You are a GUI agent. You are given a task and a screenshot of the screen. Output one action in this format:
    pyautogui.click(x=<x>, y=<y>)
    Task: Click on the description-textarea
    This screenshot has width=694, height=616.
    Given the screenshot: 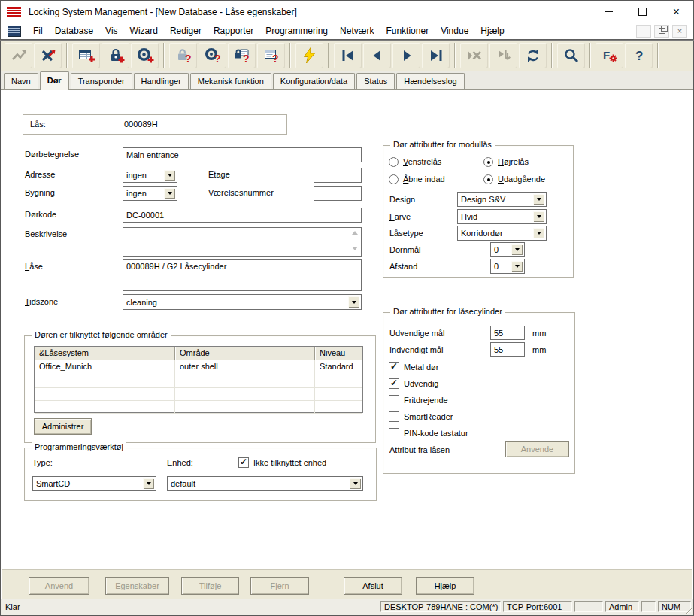 What is the action you would take?
    pyautogui.click(x=242, y=242)
    